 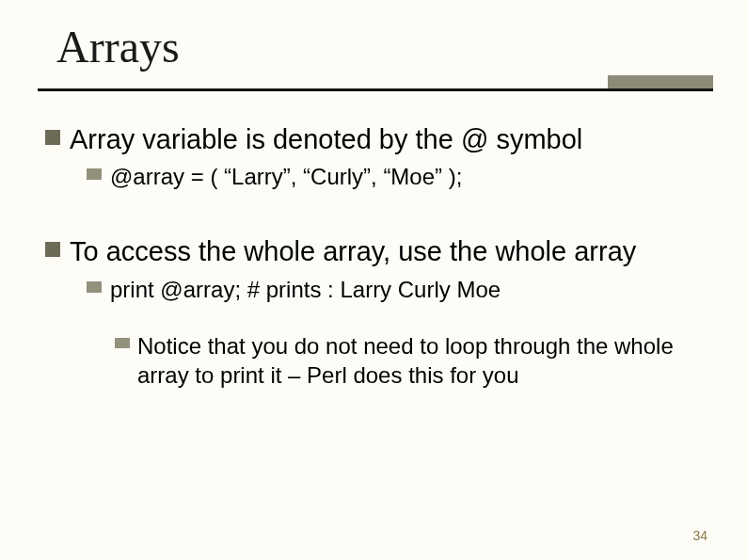 What do you see at coordinates (660, 82) in the screenshot?
I see `title-accent` at bounding box center [660, 82].